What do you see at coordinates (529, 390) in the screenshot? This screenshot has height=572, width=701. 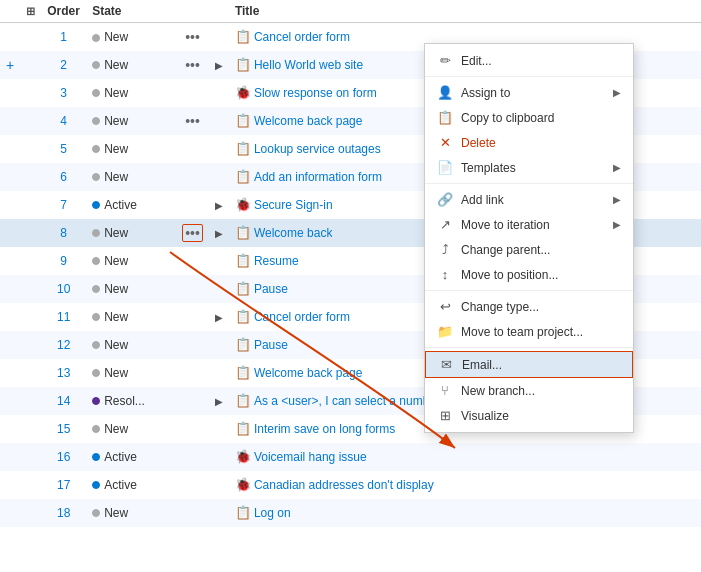 I see `menu-item-new-branch: ⑂New branch...` at bounding box center [529, 390].